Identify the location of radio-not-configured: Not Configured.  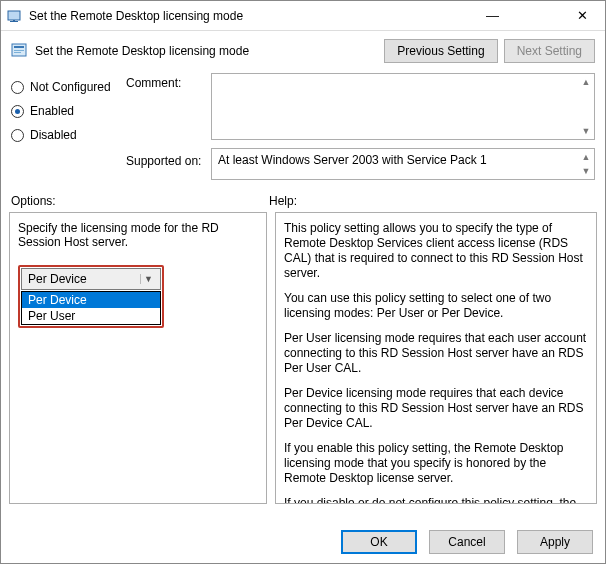
(68, 87).